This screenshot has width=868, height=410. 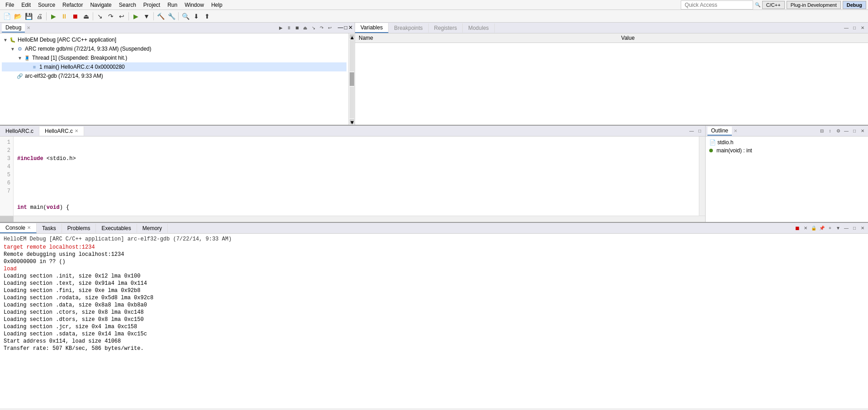 I want to click on scroll-down-btn: ▼, so click(x=352, y=122).